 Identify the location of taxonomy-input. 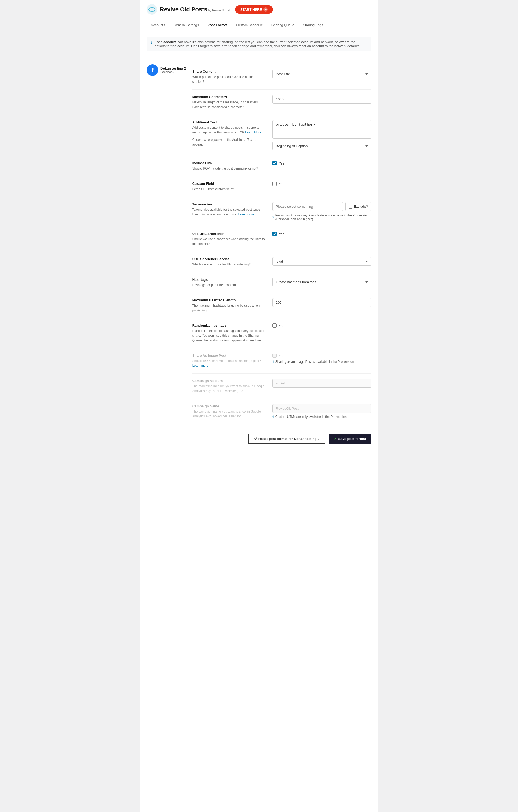
(308, 206).